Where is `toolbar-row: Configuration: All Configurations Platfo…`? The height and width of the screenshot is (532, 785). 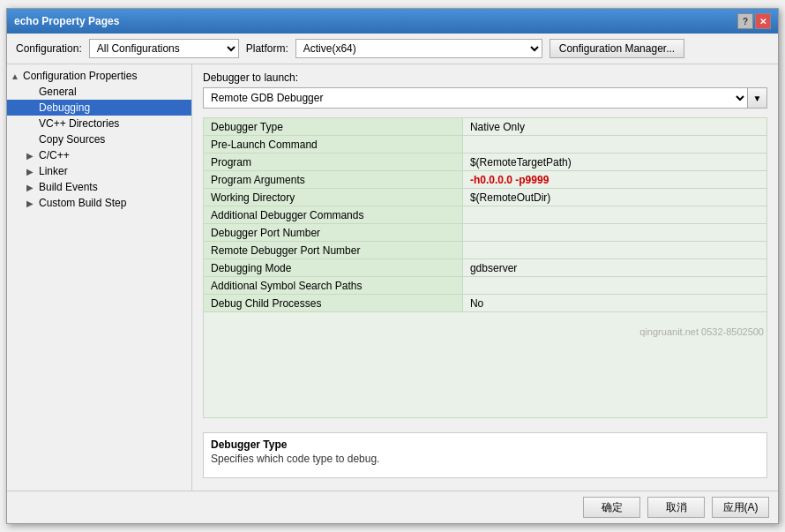
toolbar-row: Configuration: All Configurations Platfo… is located at coordinates (392, 49).